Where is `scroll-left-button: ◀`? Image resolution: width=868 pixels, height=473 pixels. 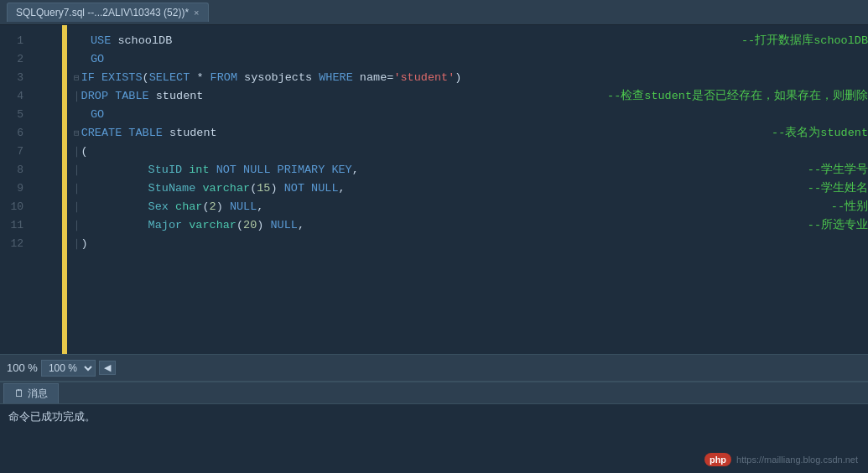 scroll-left-button: ◀ is located at coordinates (107, 367).